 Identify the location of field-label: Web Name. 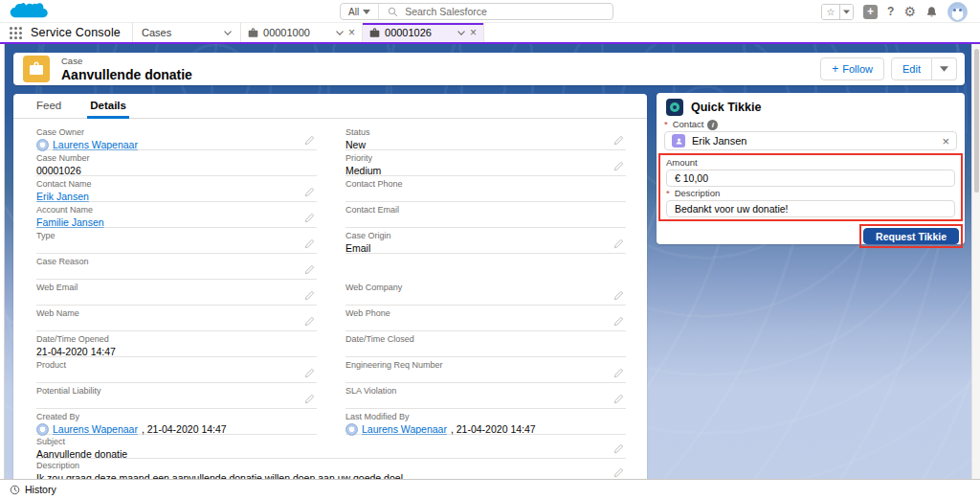
(176, 314).